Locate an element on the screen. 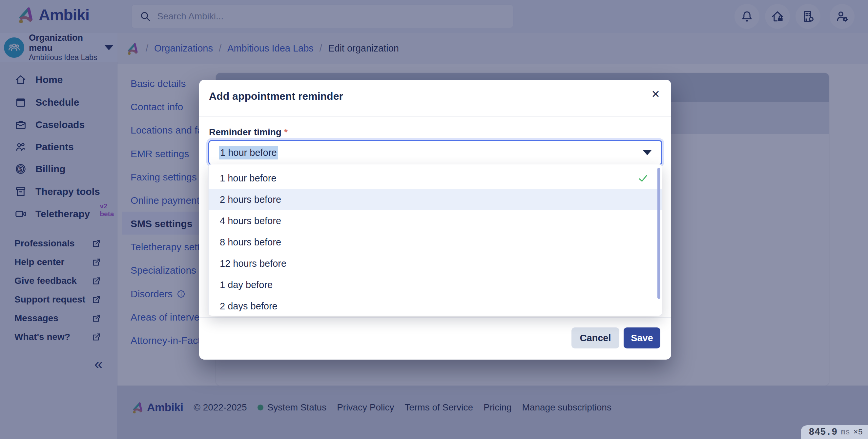 The width and height of the screenshot is (868, 439). modal-header-divider is located at coordinates (435, 117).